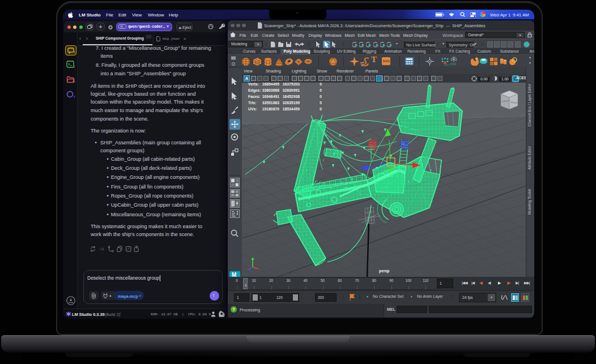 The height and width of the screenshot is (364, 596). I want to click on svg-text: 32635199, so click(291, 103).